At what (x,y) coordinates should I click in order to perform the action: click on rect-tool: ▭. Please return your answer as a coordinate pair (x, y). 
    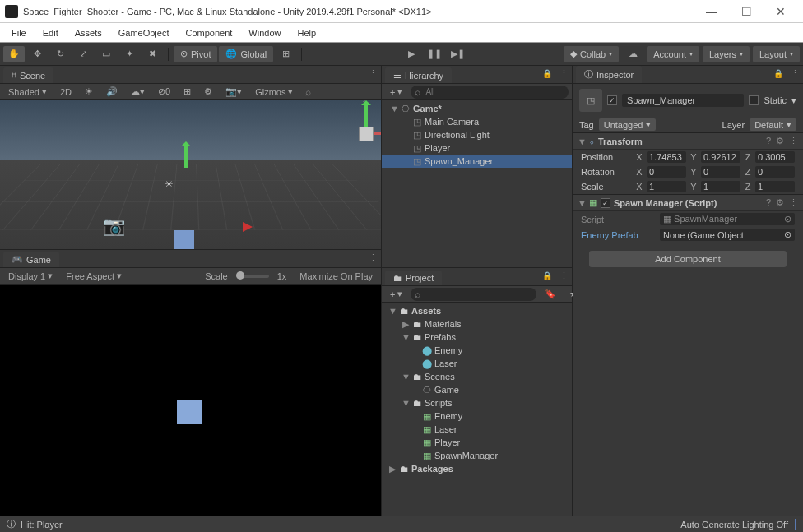
    Looking at the image, I should click on (106, 54).